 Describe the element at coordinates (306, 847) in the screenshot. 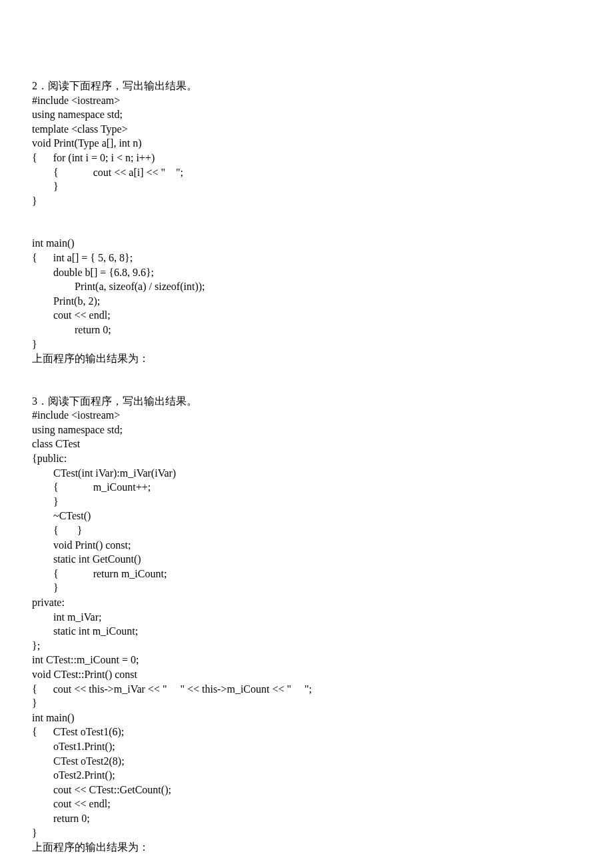

I see `q3-result-label: 上面程序的输出结果为：` at that location.